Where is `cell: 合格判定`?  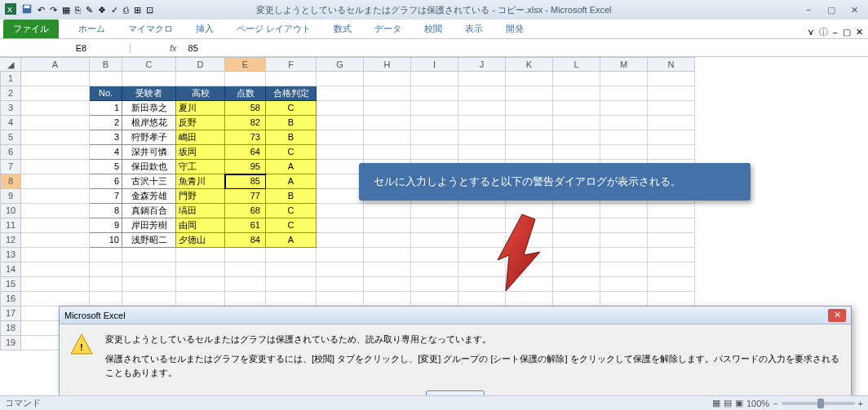 cell: 合格判定 is located at coordinates (291, 94).